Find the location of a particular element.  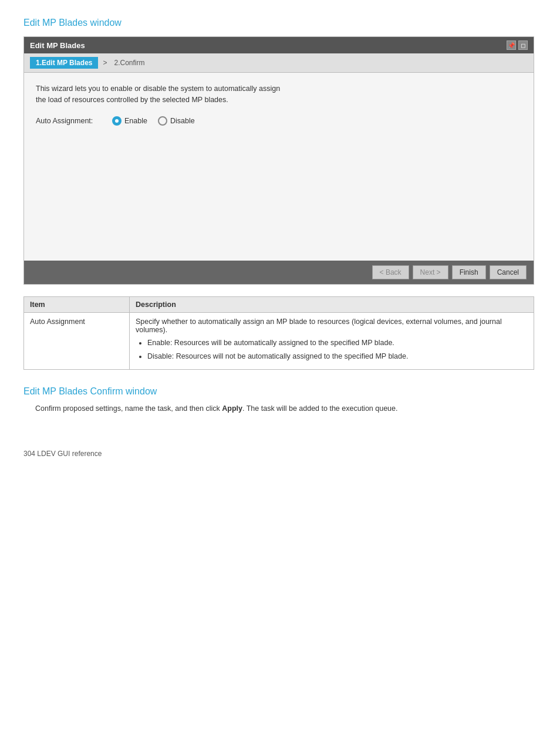

confirm-post: . The task will be added to the executio… is located at coordinates (321, 409).